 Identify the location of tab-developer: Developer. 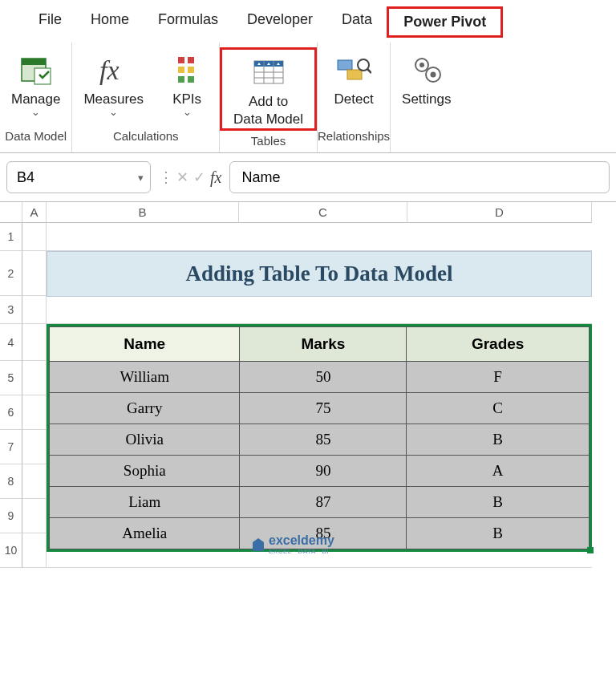
(280, 22).